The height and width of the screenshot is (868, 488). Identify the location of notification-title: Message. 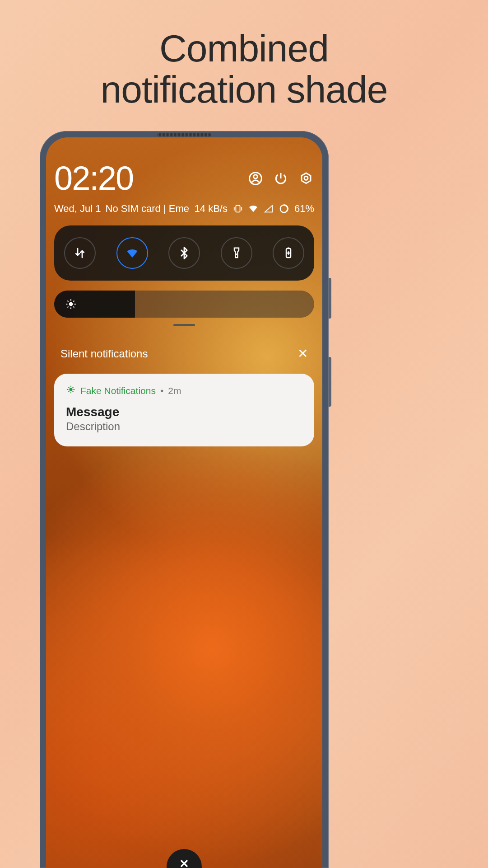
(184, 412).